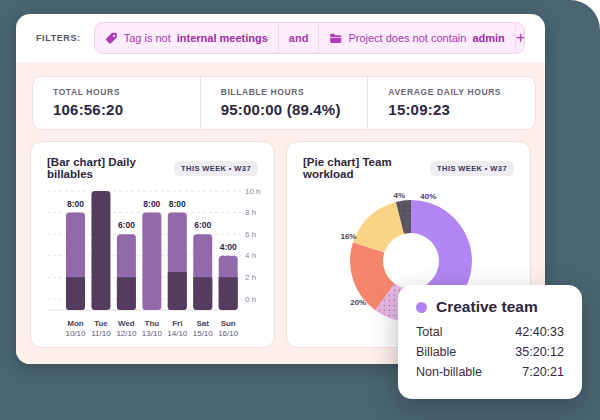 Image resolution: width=600 pixels, height=420 pixels. Describe the element at coordinates (407, 38) in the screenshot. I see `filter-project-text: Project does not contain` at that location.